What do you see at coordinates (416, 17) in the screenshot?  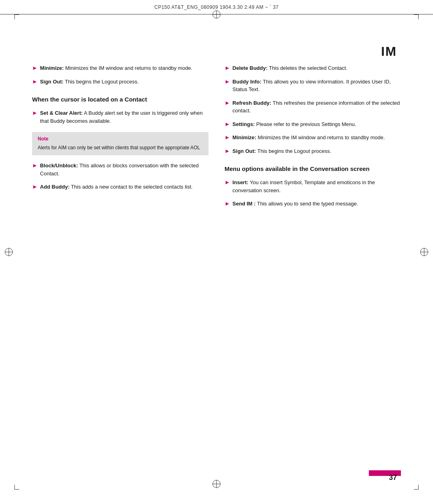 I see `corner-mark-tr` at bounding box center [416, 17].